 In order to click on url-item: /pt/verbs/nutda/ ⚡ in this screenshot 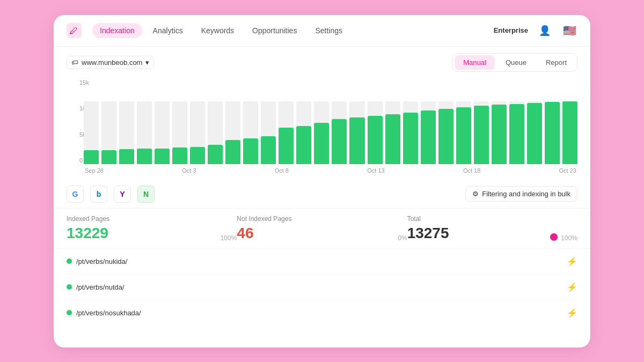, I will do `click(322, 287)`.